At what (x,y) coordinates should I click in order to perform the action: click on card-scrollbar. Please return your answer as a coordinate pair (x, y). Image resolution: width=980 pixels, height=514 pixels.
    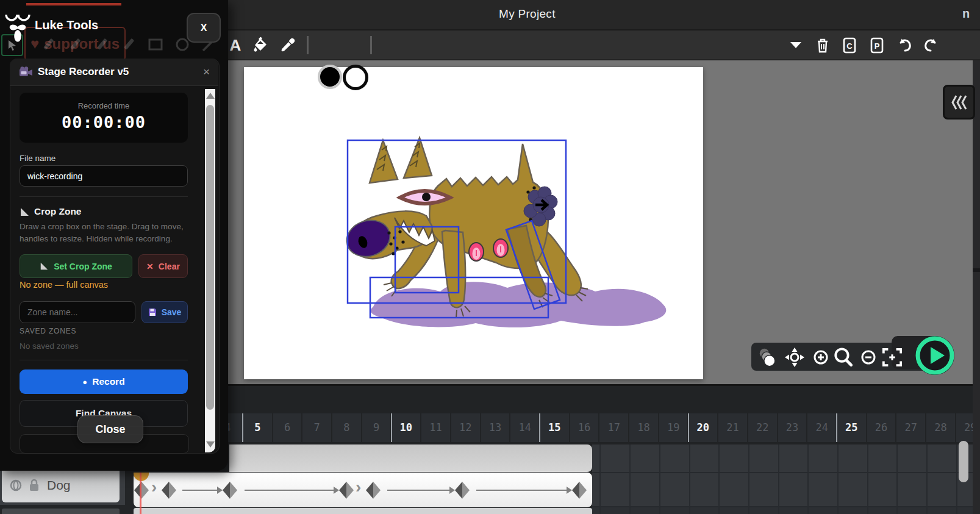
    Looking at the image, I should click on (210, 271).